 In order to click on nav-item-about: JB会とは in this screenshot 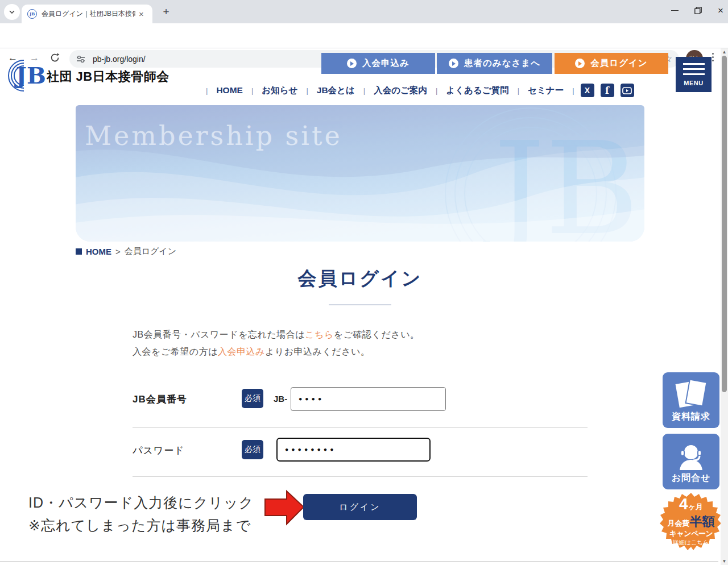, I will do `click(336, 91)`.